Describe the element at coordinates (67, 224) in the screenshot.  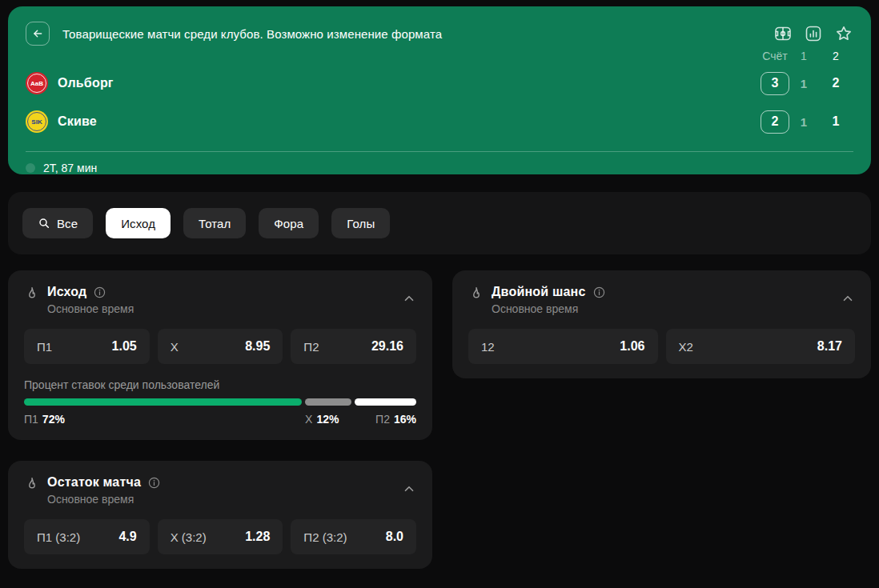
I see `tab-all-label: Все` at that location.